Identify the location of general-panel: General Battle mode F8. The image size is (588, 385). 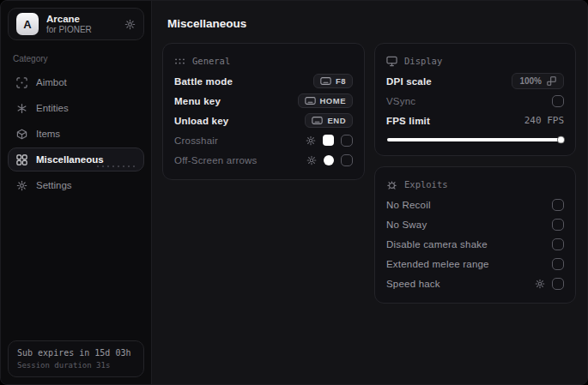
(264, 111).